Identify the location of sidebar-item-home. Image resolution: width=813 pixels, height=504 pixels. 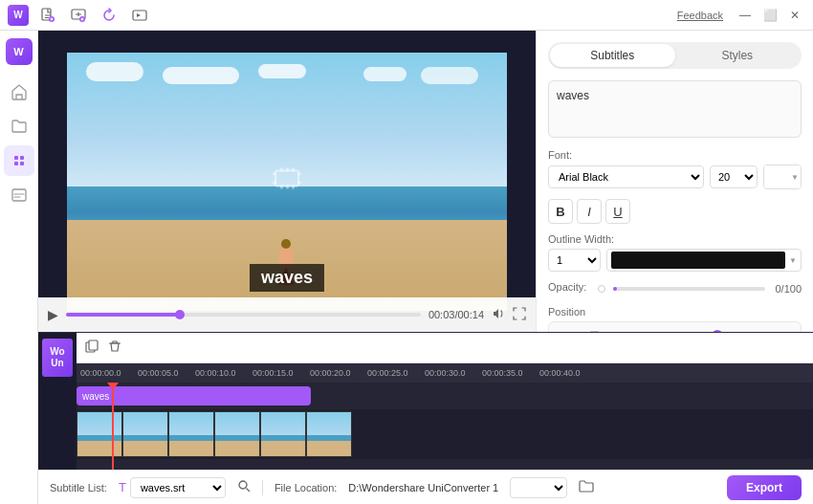
(19, 92).